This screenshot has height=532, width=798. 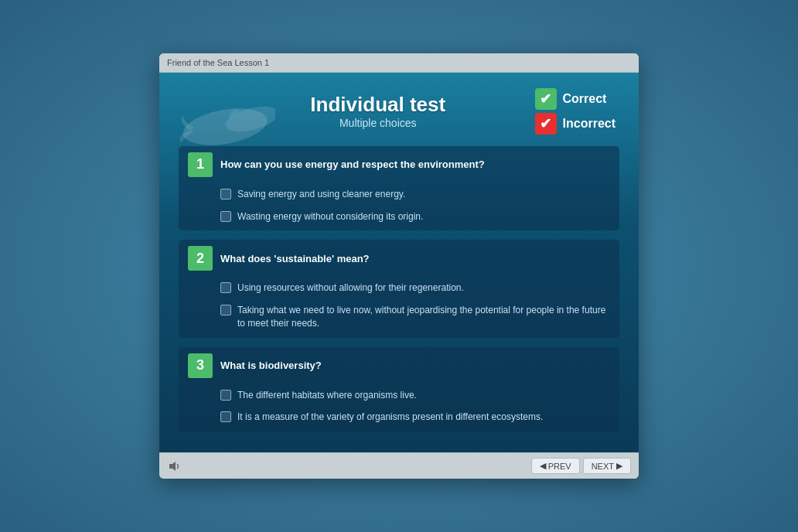 What do you see at coordinates (295, 258) in the screenshot?
I see `question-text-2: What does 'sustainable' mean?` at bounding box center [295, 258].